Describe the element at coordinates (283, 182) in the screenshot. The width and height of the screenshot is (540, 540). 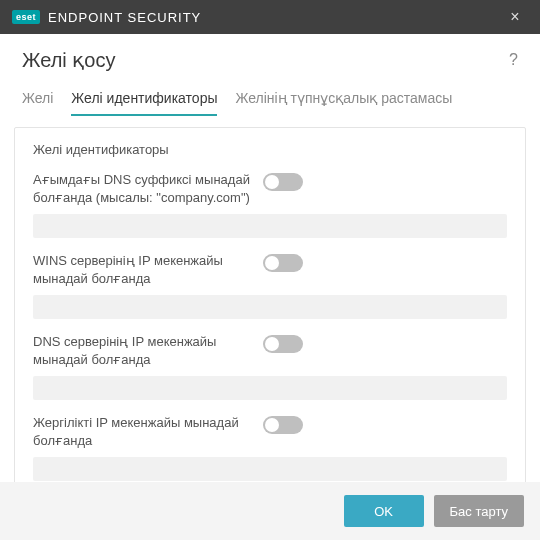
I see `toggle-dns-suffix` at that location.